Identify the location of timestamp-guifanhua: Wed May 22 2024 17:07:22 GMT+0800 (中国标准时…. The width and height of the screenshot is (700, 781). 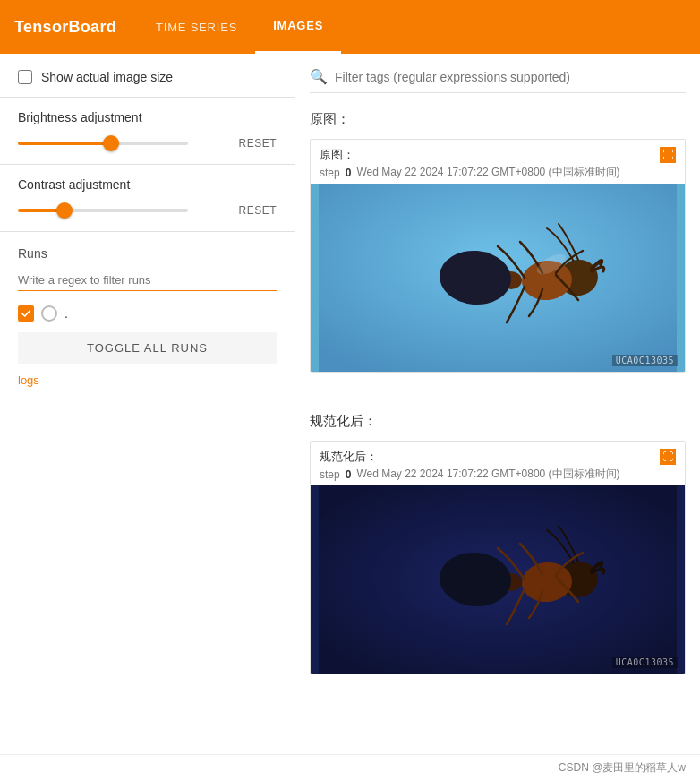
(488, 475).